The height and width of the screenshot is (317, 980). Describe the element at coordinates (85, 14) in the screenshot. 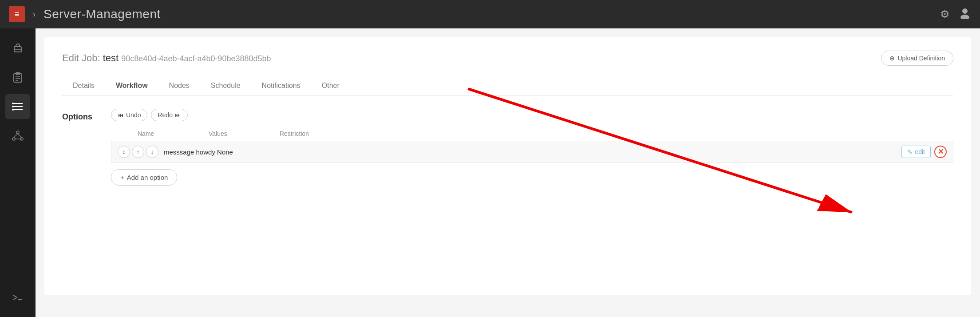

I see `logo-area: ≡ › Server-Management` at that location.